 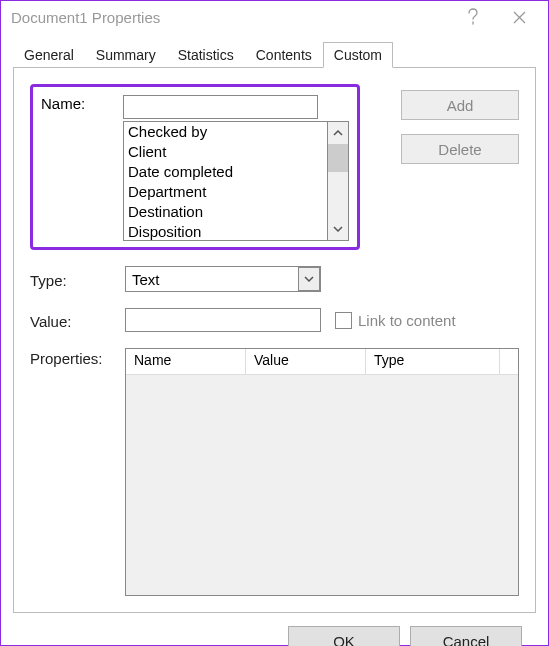 What do you see at coordinates (206, 55) in the screenshot?
I see `tab-statistics: Statistics` at bounding box center [206, 55].